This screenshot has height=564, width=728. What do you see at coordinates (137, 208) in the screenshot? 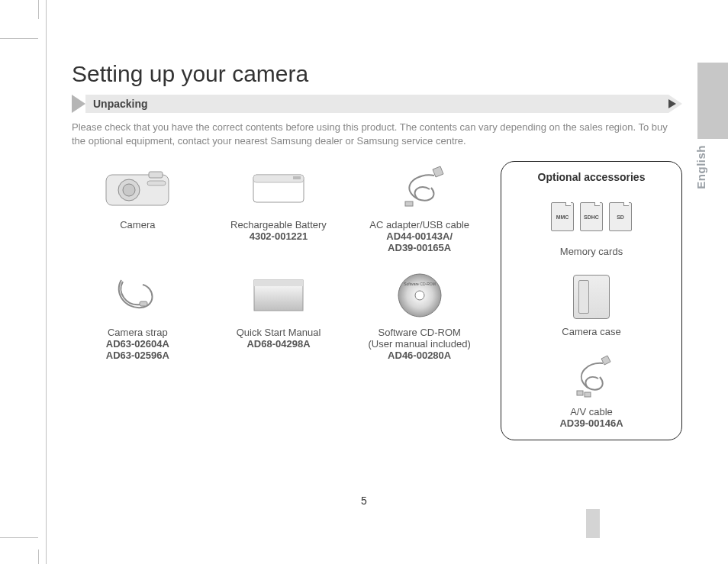
I see `item-camera: Camera` at bounding box center [137, 208].